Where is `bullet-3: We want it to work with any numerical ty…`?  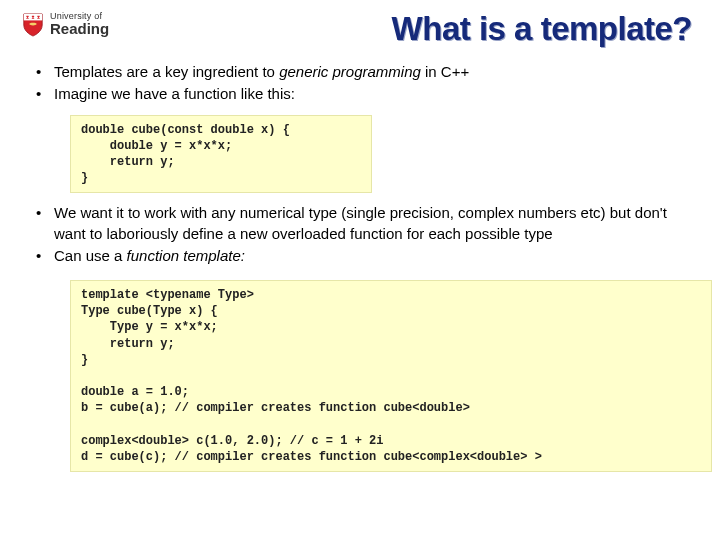 bullet-3: We want it to work with any numerical ty… is located at coordinates (360, 224).